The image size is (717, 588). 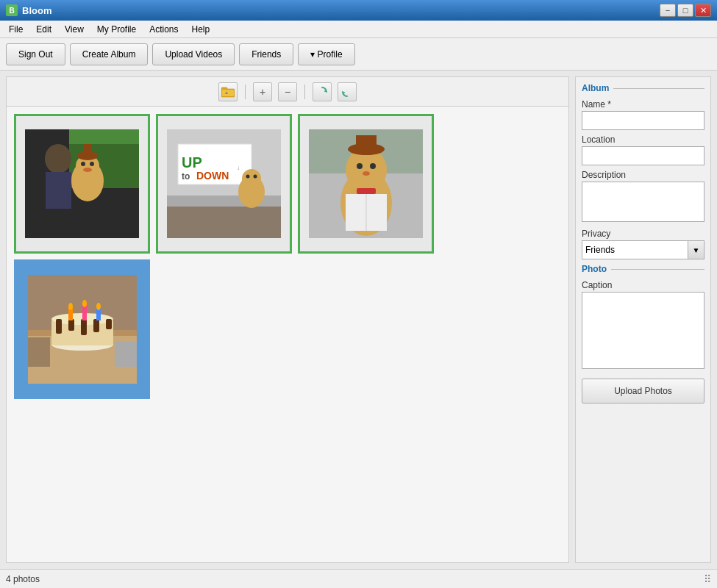 What do you see at coordinates (224, 184) in the screenshot?
I see `photo-cell-2: UP to DOWN ↓` at bounding box center [224, 184].